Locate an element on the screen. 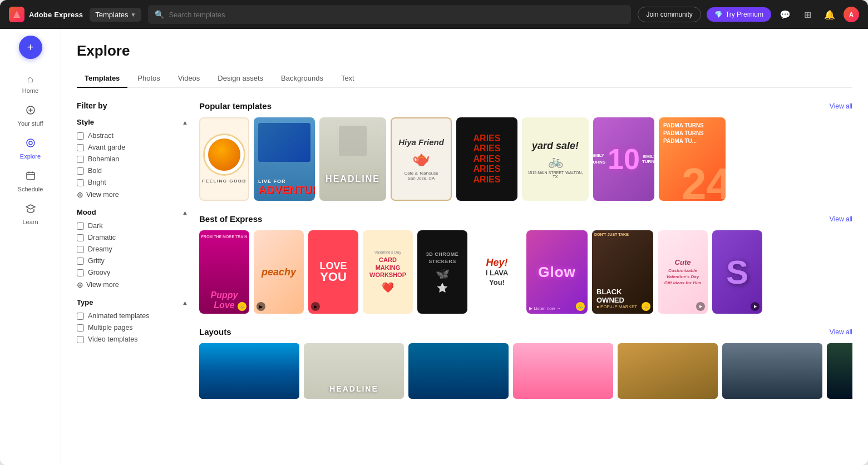  sidebar-item-schedule: Schedule is located at coordinates (30, 181).